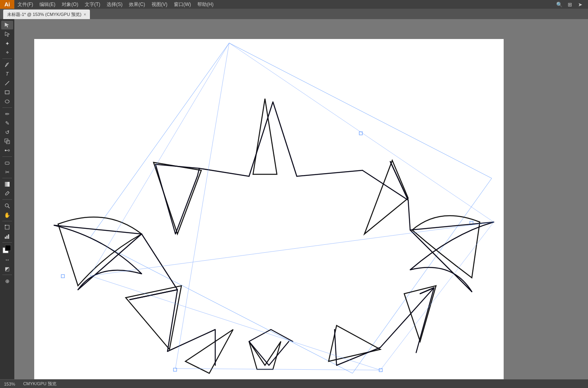 The image size is (588, 388). Describe the element at coordinates (7, 65) in the screenshot. I see `pen-tool` at that location.